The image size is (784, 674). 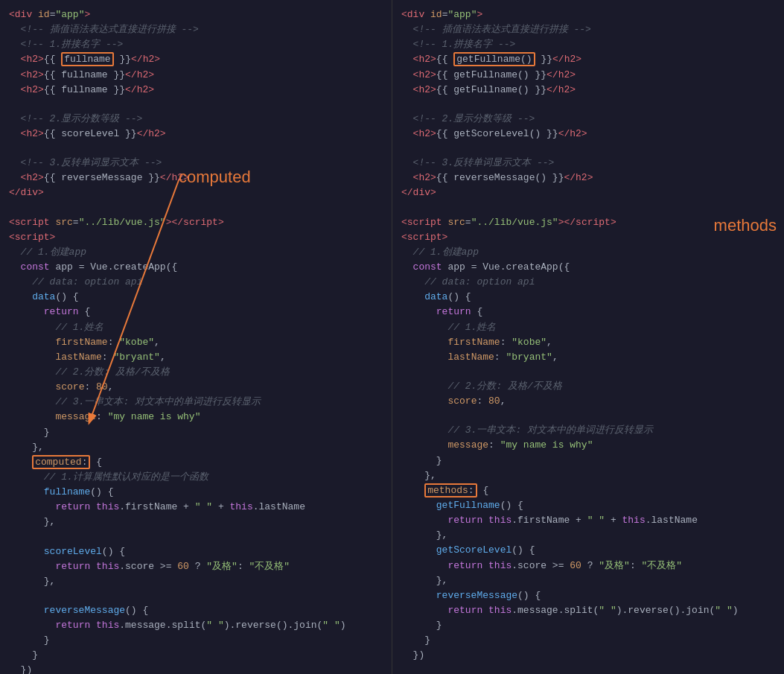 I want to click on code-line: fullname() {, so click(x=196, y=492).